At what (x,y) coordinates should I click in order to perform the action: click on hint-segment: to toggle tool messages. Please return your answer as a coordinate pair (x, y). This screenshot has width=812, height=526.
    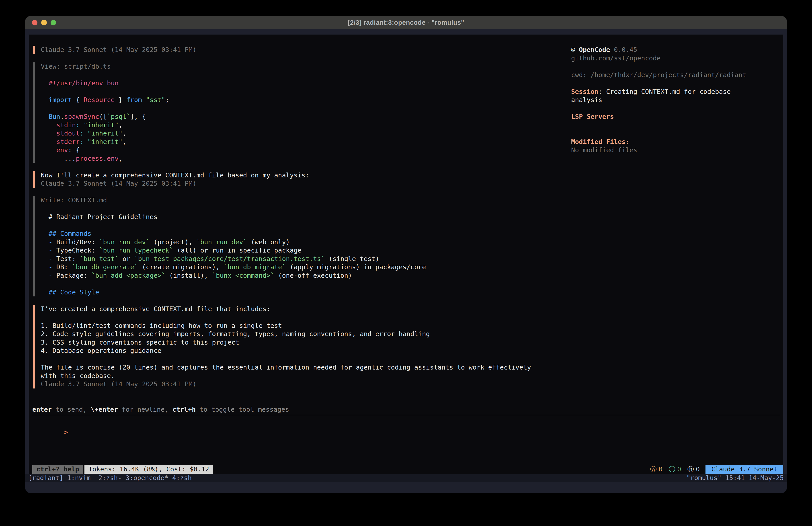
    Looking at the image, I should click on (242, 410).